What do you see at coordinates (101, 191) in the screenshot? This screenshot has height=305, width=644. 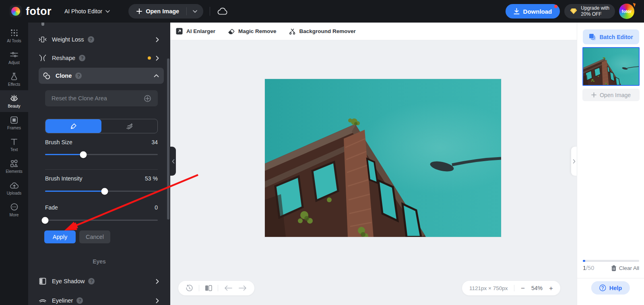 I see `brush-intensity-slider` at bounding box center [101, 191].